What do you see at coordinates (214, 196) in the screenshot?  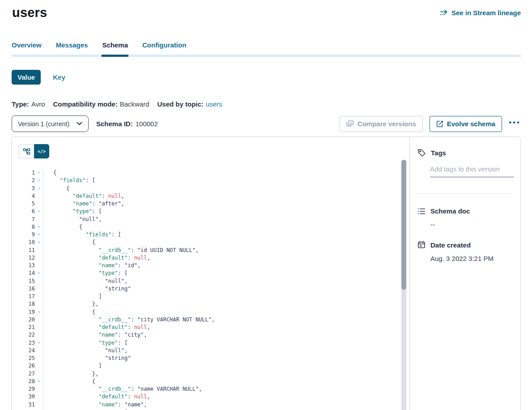 I see `code-line: 4 "default": null,` at bounding box center [214, 196].